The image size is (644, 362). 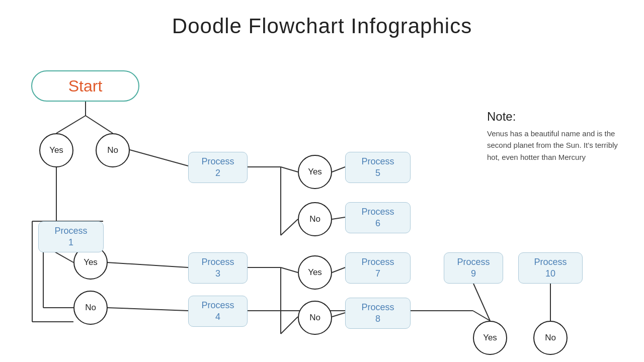 I want to click on process-box-p2: Process 2, so click(x=218, y=167).